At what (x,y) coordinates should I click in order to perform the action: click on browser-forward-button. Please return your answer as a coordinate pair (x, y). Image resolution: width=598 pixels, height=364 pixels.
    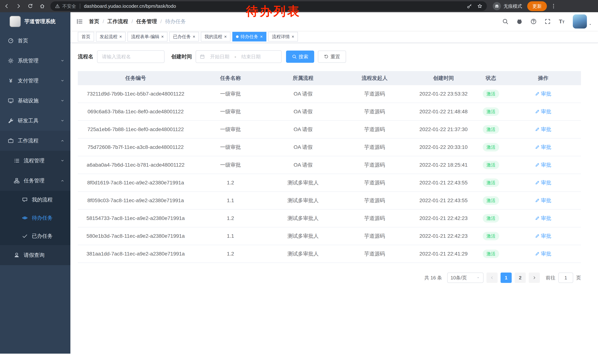
    Looking at the image, I should click on (18, 6).